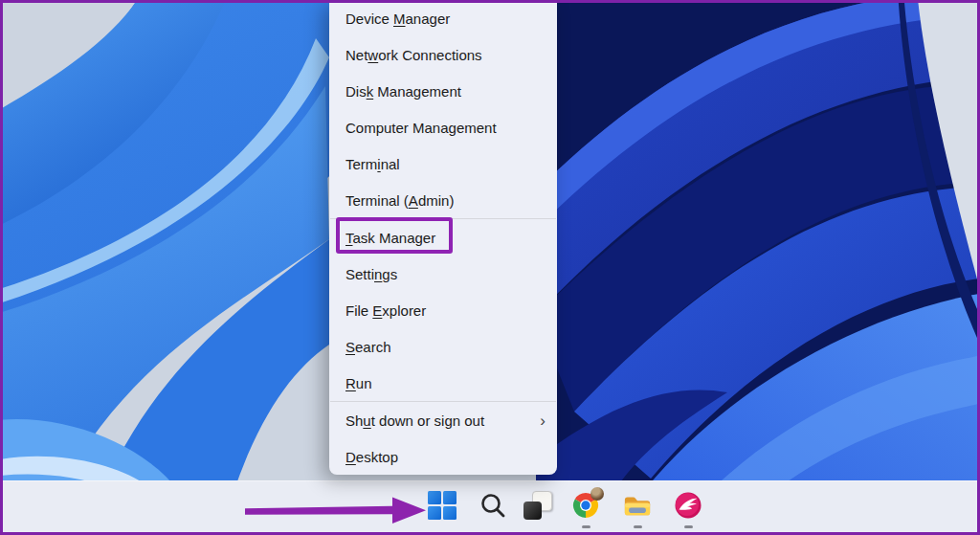 This screenshot has height=535, width=980. I want to click on chrome-running-indicator, so click(586, 526).